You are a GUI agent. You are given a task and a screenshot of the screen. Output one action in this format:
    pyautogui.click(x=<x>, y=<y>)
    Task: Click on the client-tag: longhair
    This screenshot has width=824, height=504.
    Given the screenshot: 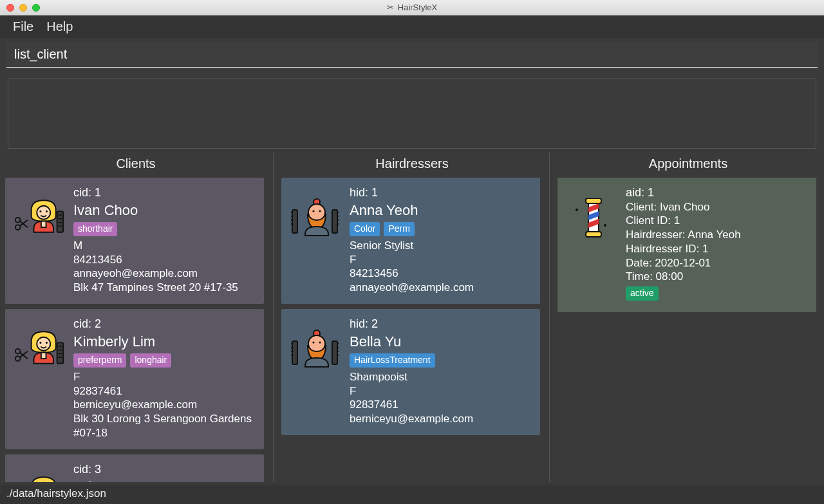 What is the action you would take?
    pyautogui.click(x=151, y=360)
    